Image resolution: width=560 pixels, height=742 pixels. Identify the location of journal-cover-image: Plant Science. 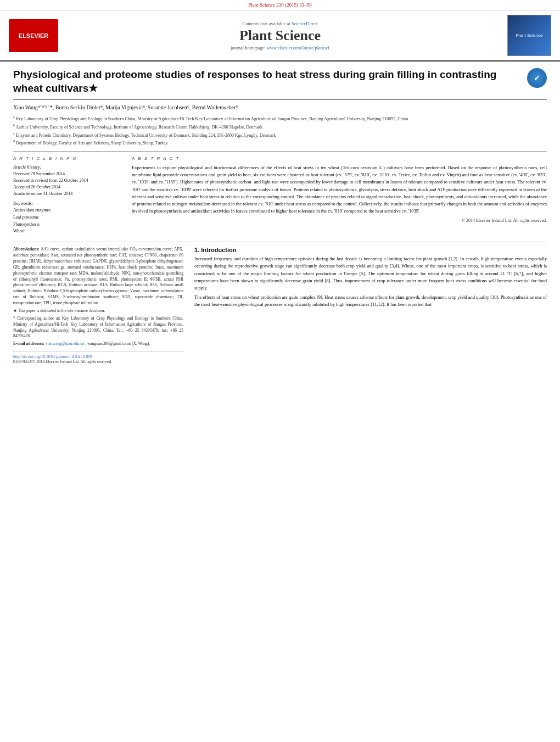
(529, 35).